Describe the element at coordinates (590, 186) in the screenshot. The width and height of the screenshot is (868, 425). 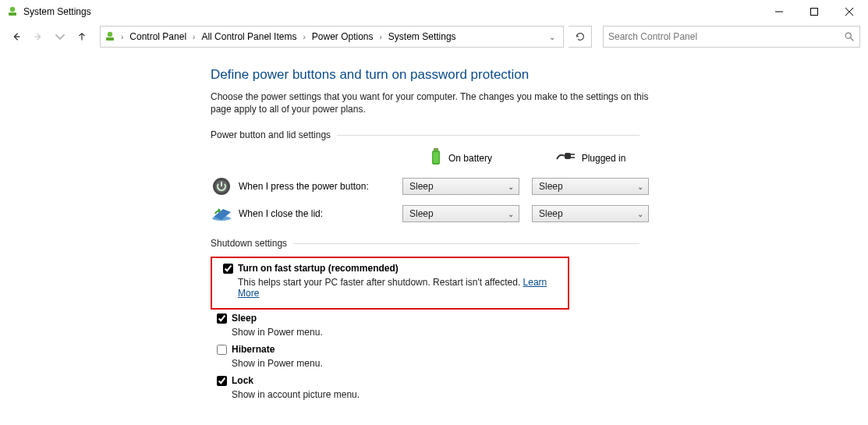
I see `select-power-plugged: Sleep⌄` at that location.